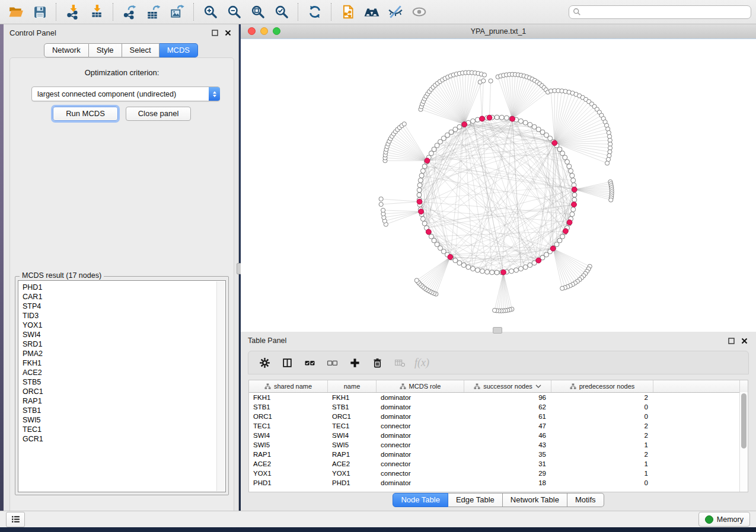 The image size is (756, 532). What do you see at coordinates (97, 12) in the screenshot?
I see `import-table-button` at bounding box center [97, 12].